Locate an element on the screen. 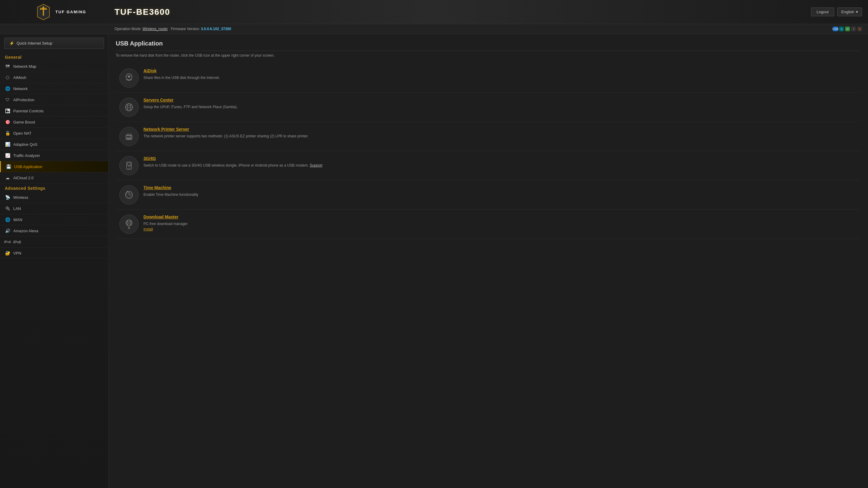 The image size is (868, 488). app-card-network-printer-server: Network Printer Server The network print… is located at coordinates (488, 137).